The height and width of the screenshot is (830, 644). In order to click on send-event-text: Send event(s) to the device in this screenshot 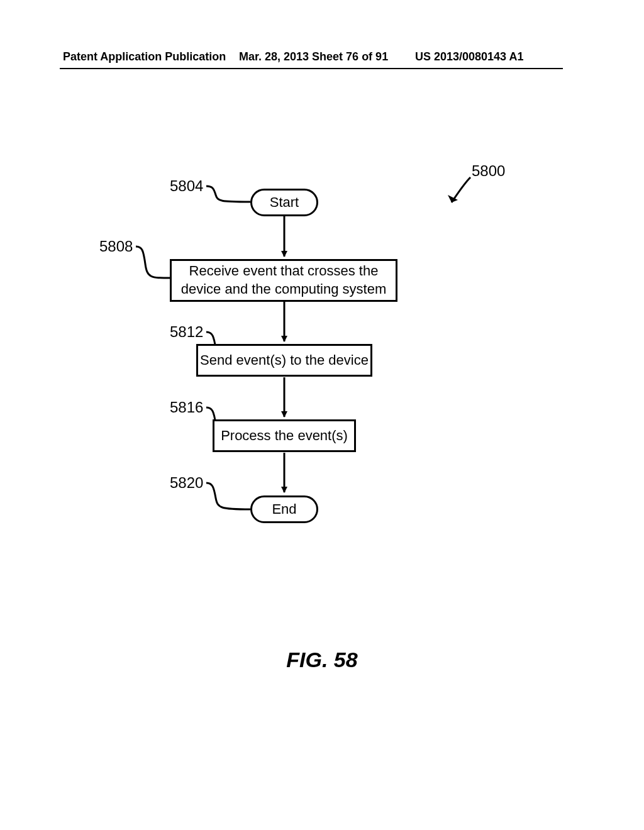, I will do `click(284, 361)`.